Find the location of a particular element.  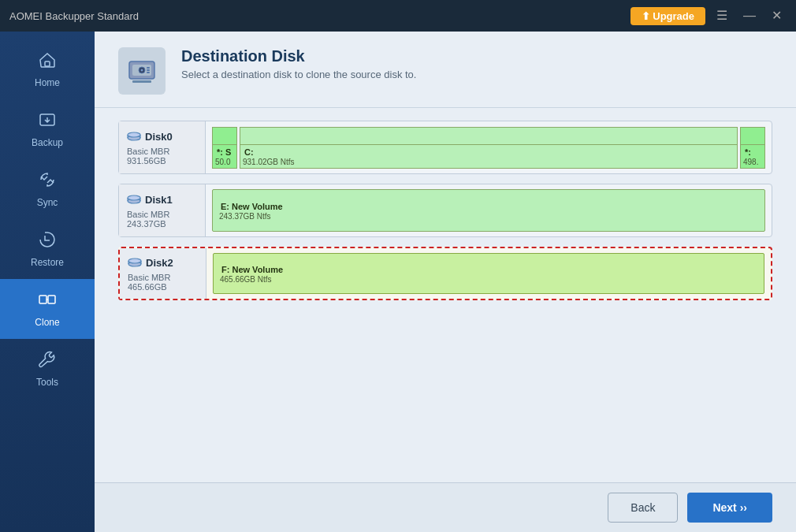

sync-icon is located at coordinates (47, 181).